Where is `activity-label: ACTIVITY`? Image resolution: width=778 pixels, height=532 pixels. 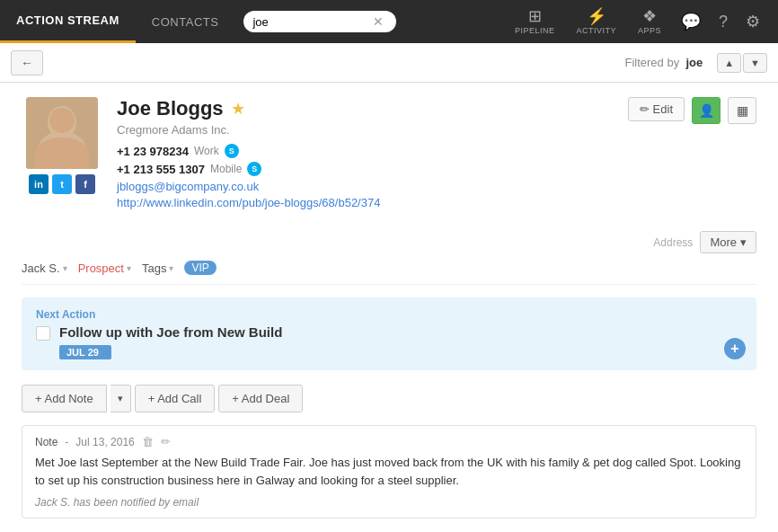 activity-label: ACTIVITY is located at coordinates (597, 31).